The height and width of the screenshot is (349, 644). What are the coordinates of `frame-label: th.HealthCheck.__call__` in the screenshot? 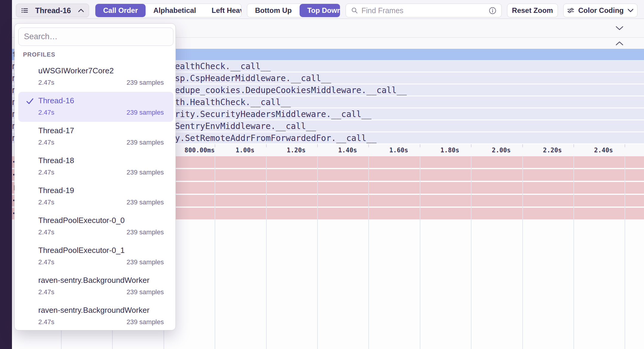 It's located at (233, 102).